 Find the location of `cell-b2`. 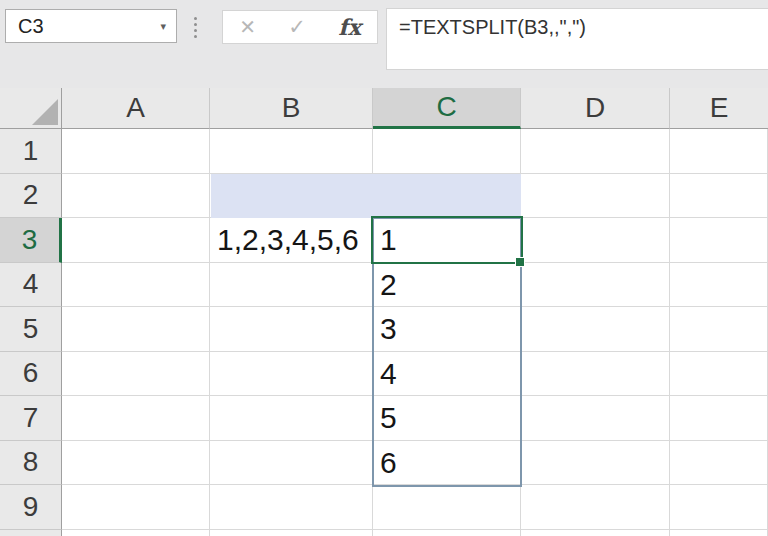

cell-b2 is located at coordinates (292, 196).